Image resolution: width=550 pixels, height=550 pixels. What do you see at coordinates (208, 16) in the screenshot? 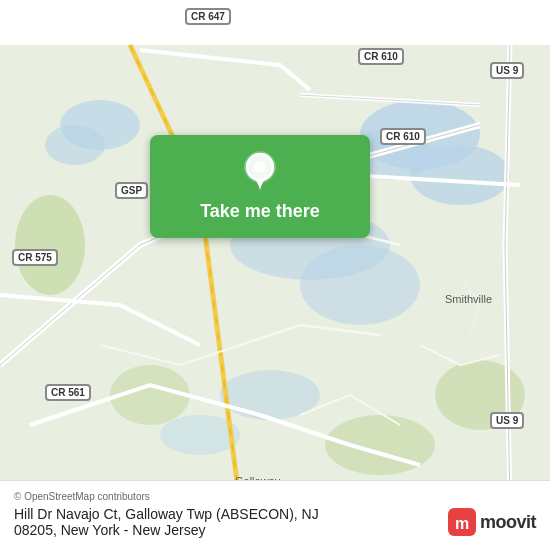
I see `road-badge-cr647: CR 647` at bounding box center [208, 16].